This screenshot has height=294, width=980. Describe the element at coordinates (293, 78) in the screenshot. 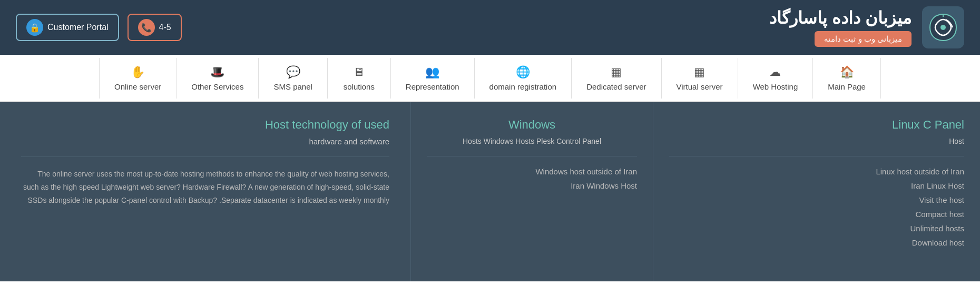

I see `nav-item-sms-panel: 💬 SMS panel` at that location.